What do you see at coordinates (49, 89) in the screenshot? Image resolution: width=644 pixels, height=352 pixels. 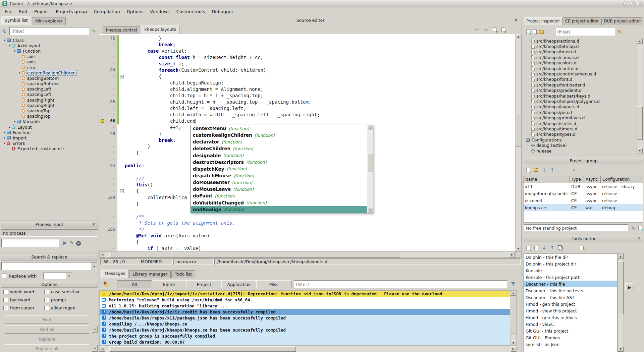 I see `symbol-item-spacingleft: spacingLeft` at bounding box center [49, 89].